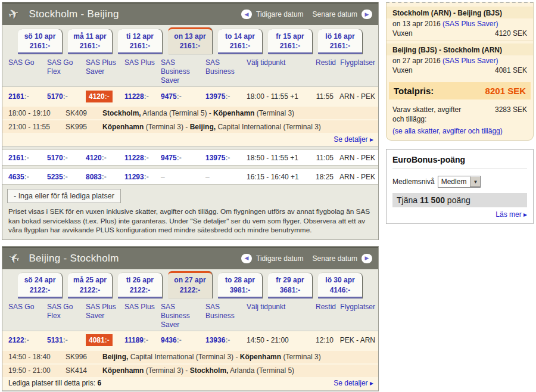 The height and width of the screenshot is (392, 536). I want to click on see-all-taxes-link: (se alla skatter, avgifter och tillägg), so click(460, 130).